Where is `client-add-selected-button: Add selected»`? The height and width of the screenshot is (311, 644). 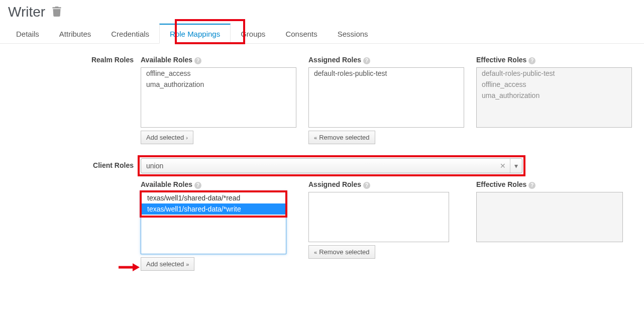
client-add-selected-button: Add selected» is located at coordinates (168, 264).